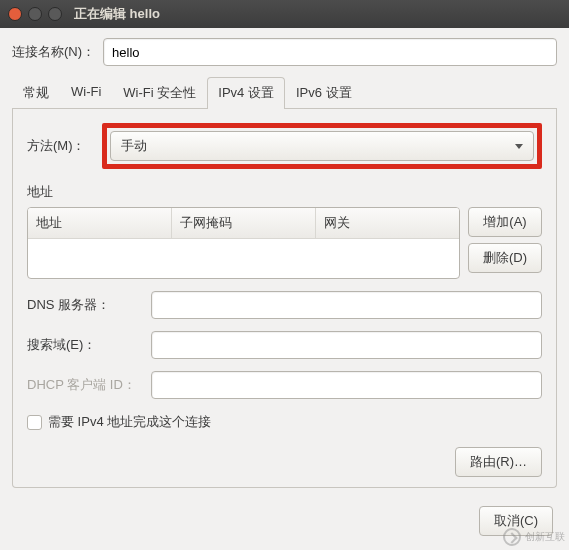 The image size is (569, 550). What do you see at coordinates (284, 52) in the screenshot?
I see `connection-name-row: 连接名称(N)：` at bounding box center [284, 52].